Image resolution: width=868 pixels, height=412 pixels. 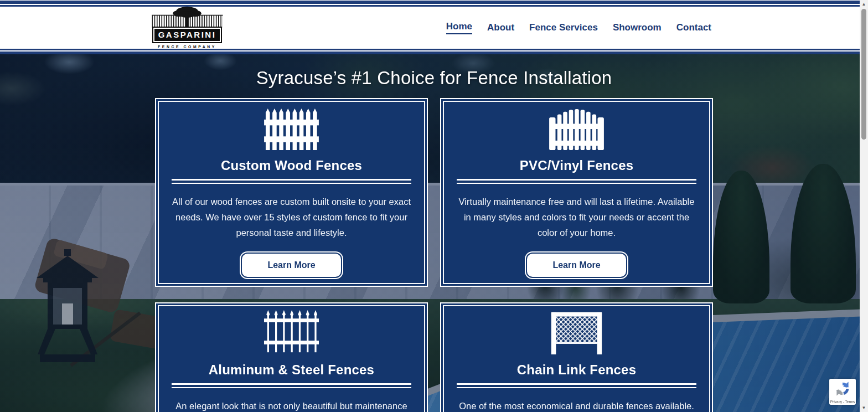 I want to click on site-header: GASPARINI FENCE COMPANY Home About Fence…, so click(x=434, y=27).